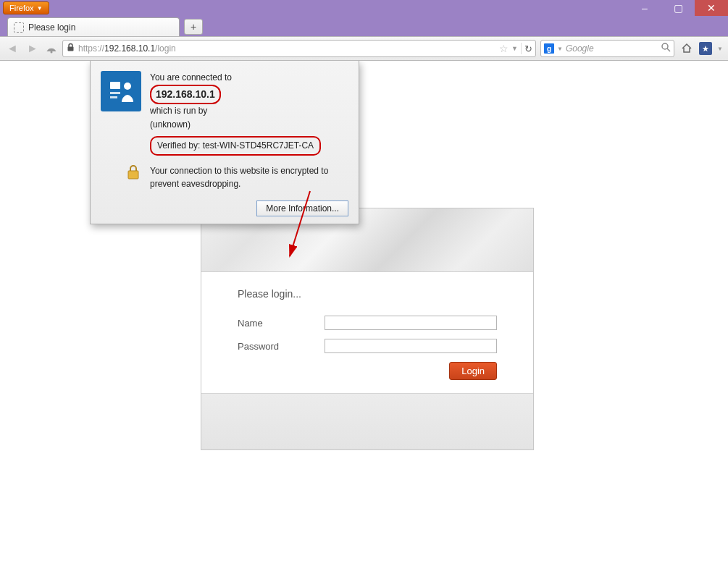 The image size is (728, 566). I want to click on padlock-icon, so click(121, 172).